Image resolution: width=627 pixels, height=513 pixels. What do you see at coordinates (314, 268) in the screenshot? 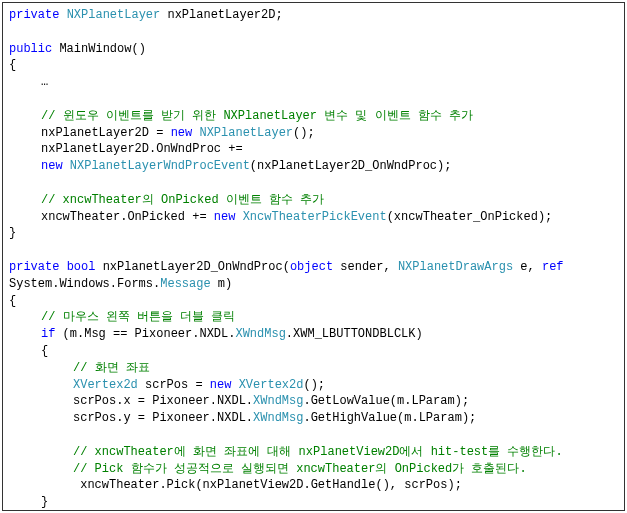
I see `code-line: private bool nxPlanetLayer2D_OnWndProc(o…` at bounding box center [314, 268].